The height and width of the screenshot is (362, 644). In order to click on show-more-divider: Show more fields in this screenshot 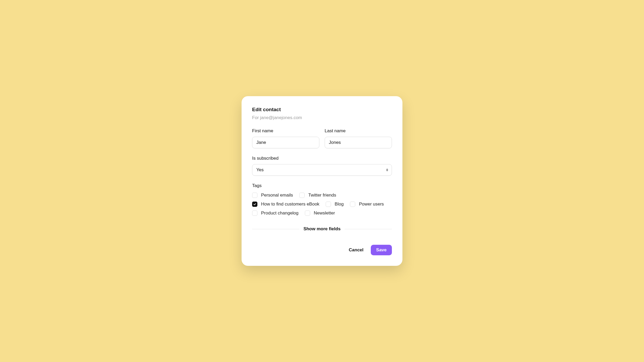, I will do `click(322, 229)`.